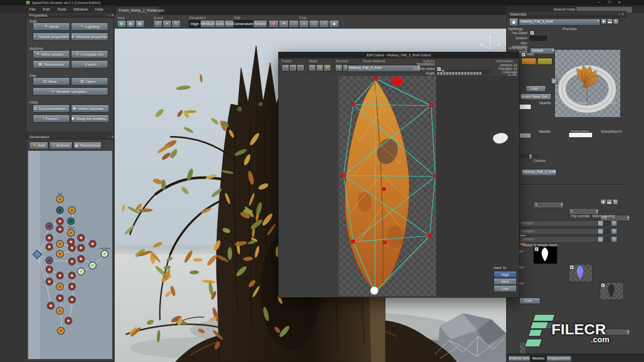 The height and width of the screenshot is (362, 644). What do you see at coordinates (70, 255) in the screenshot?
I see `generation-node-graph: CapTwigsLeaf Mesh` at bounding box center [70, 255].